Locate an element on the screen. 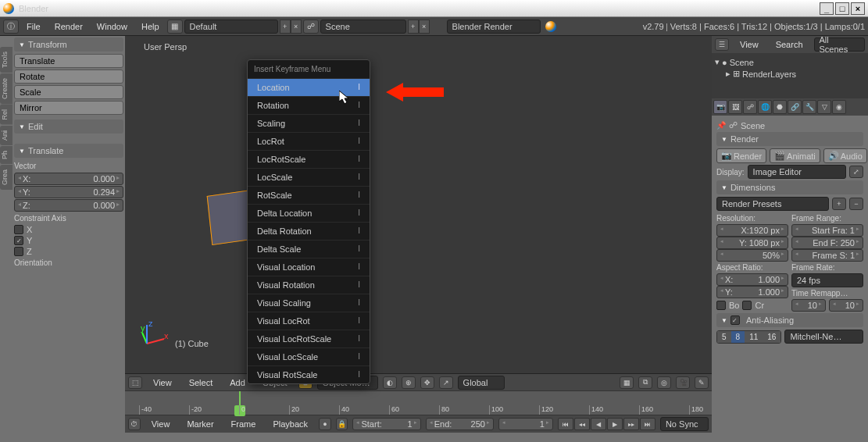 The width and height of the screenshot is (868, 442). manipulator-move-icon: ↗ is located at coordinates (446, 383).